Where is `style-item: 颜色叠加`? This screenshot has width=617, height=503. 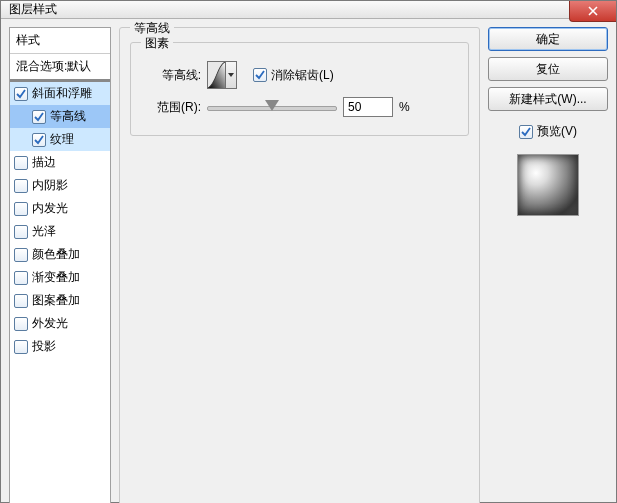 style-item: 颜色叠加 is located at coordinates (60, 254).